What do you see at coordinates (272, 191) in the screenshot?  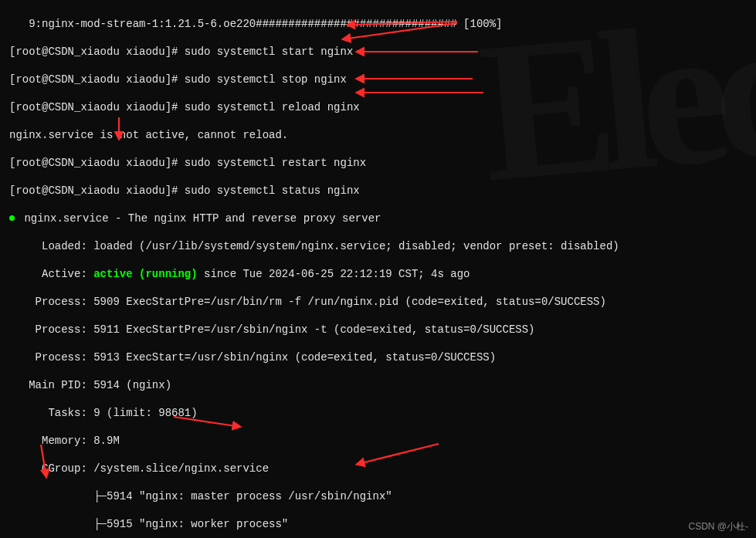 I see `command-text: sudo systemctl status nginx` at bounding box center [272, 191].